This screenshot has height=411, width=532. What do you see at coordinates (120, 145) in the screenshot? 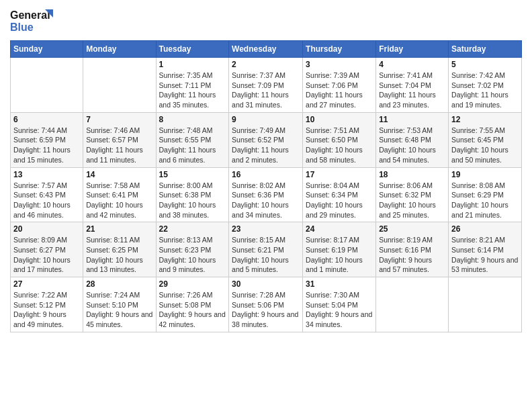
I see `day-info: Sunrise: 7:46 AM Sunset: 6:57 PM Dayligh…` at bounding box center [120, 145].